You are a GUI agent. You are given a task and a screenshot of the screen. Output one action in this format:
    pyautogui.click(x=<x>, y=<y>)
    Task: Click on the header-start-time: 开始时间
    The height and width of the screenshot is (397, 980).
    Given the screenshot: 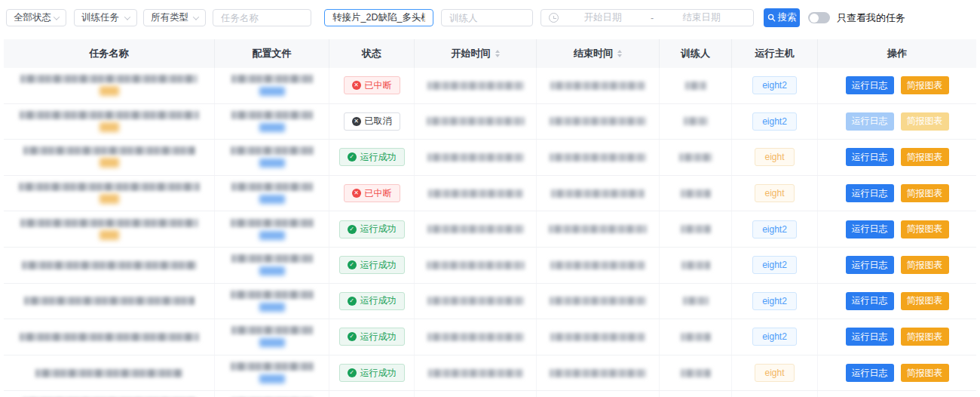 What is the action you would take?
    pyautogui.click(x=476, y=54)
    